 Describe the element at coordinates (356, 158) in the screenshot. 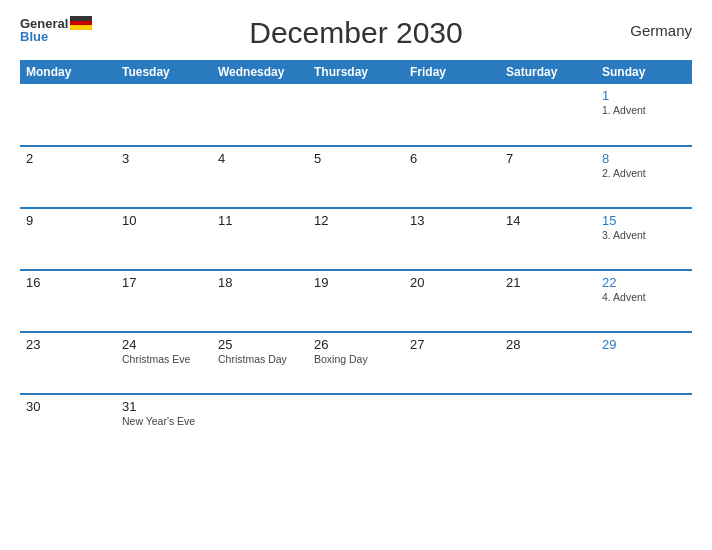

I see `day-number: 5` at that location.